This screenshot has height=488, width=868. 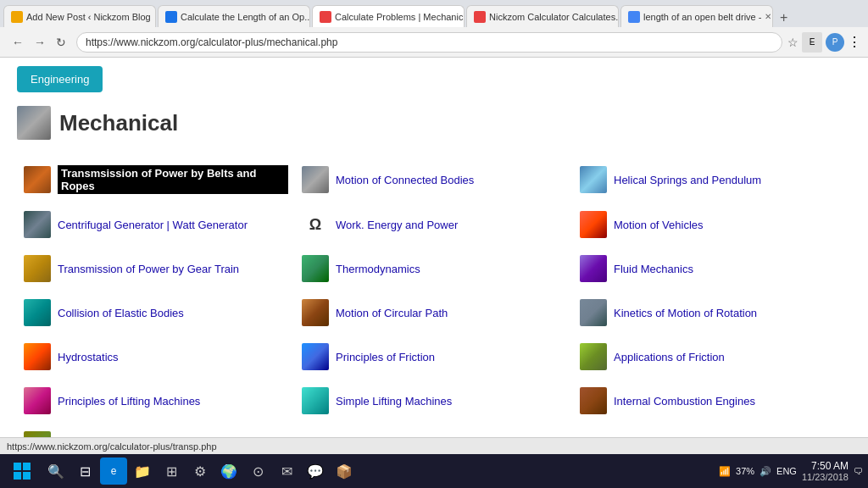 What do you see at coordinates (142, 471) in the screenshot?
I see `file-icon: 📁` at bounding box center [142, 471].